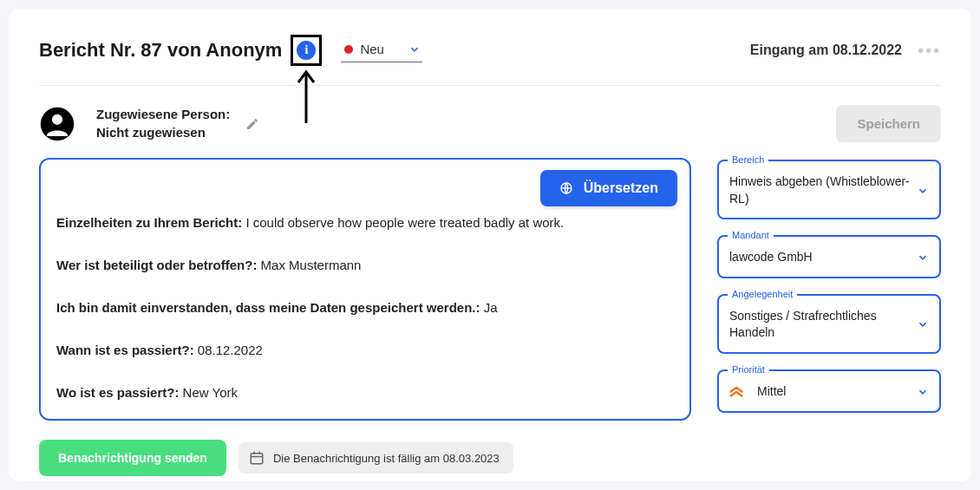 The height and width of the screenshot is (490, 980). Describe the element at coordinates (609, 188) in the screenshot. I see `translate-button: Übersetzen` at that location.